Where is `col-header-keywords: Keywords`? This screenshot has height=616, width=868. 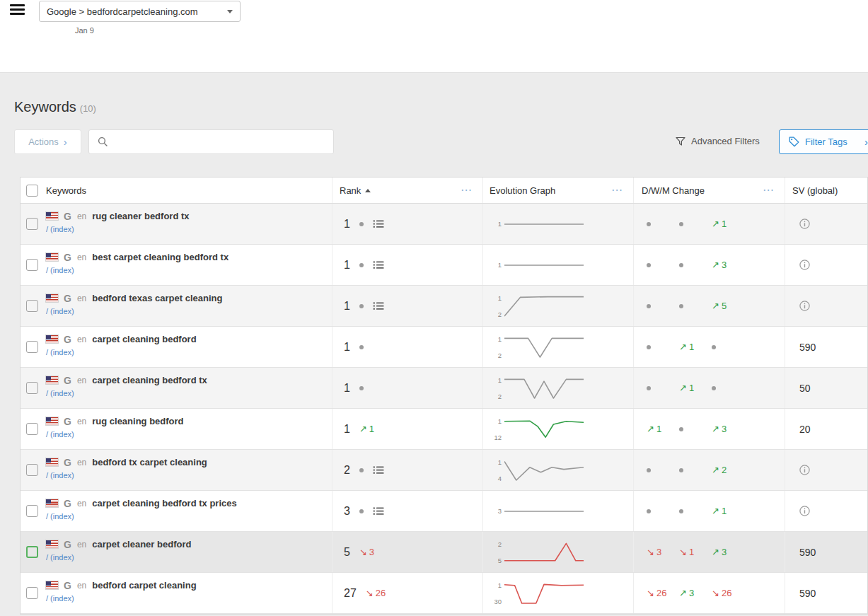
col-header-keywords: Keywords is located at coordinates (66, 191).